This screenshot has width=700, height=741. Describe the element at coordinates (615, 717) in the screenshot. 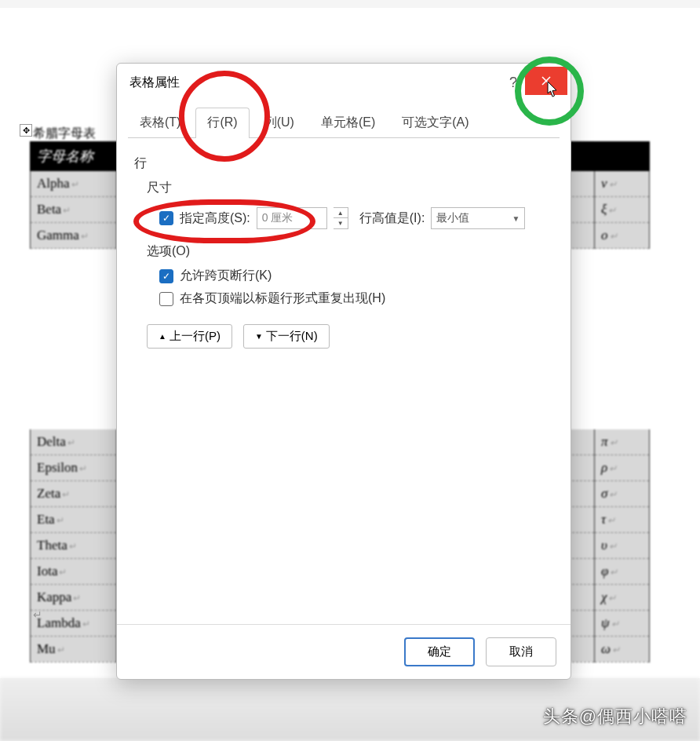

I see `watermark-text: 头条@偶西小嗒嗒` at that location.